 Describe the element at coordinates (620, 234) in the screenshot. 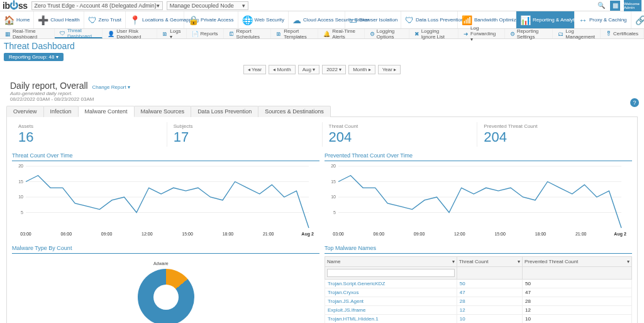

I see `svg-text: Aug 23` at that location.